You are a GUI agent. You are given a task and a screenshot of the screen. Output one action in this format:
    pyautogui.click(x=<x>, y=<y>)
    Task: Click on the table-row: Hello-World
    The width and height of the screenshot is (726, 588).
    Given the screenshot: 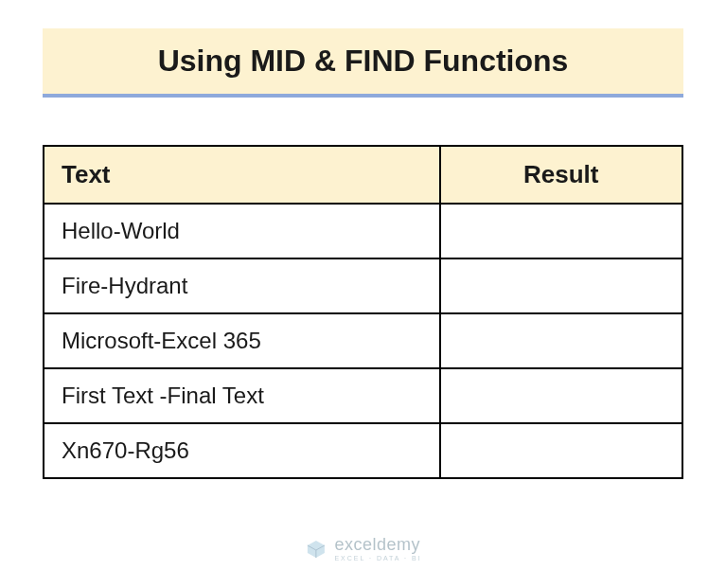 What is the action you would take?
    pyautogui.click(x=363, y=231)
    